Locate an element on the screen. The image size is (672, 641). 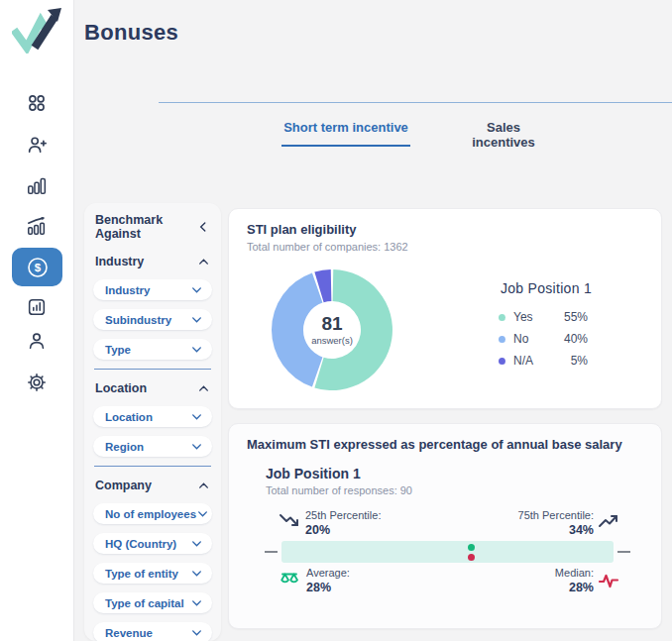
average-label: Average: is located at coordinates (328, 573).